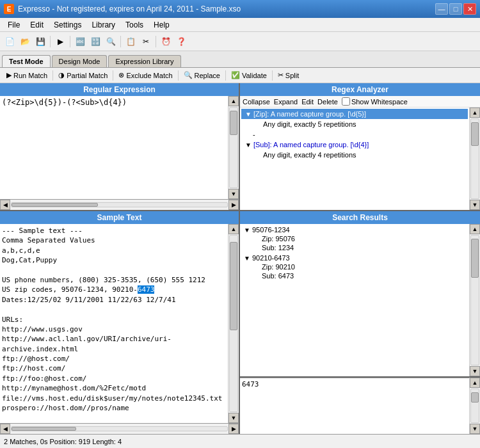  What do you see at coordinates (149, 76) in the screenshot?
I see `exclude-match-label: Exclude Match` at bounding box center [149, 76].